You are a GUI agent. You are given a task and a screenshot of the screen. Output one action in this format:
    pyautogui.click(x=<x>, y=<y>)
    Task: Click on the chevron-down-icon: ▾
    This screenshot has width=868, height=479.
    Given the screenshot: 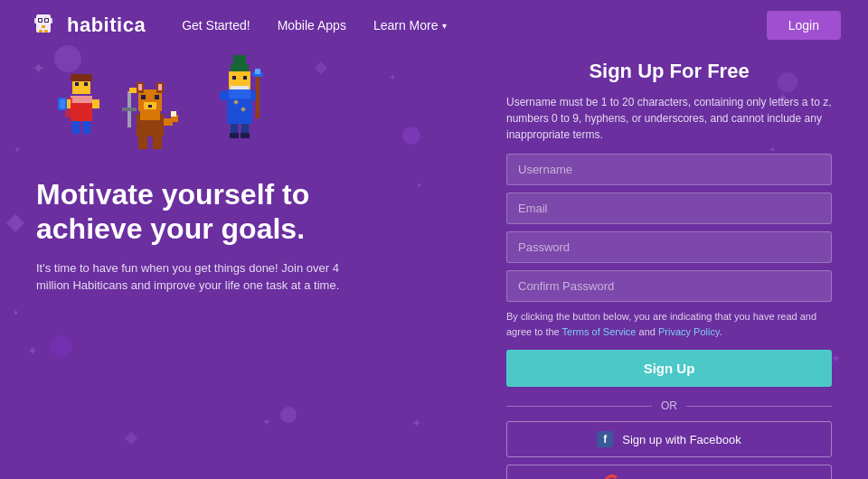 What is the action you would take?
    pyautogui.click(x=445, y=25)
    